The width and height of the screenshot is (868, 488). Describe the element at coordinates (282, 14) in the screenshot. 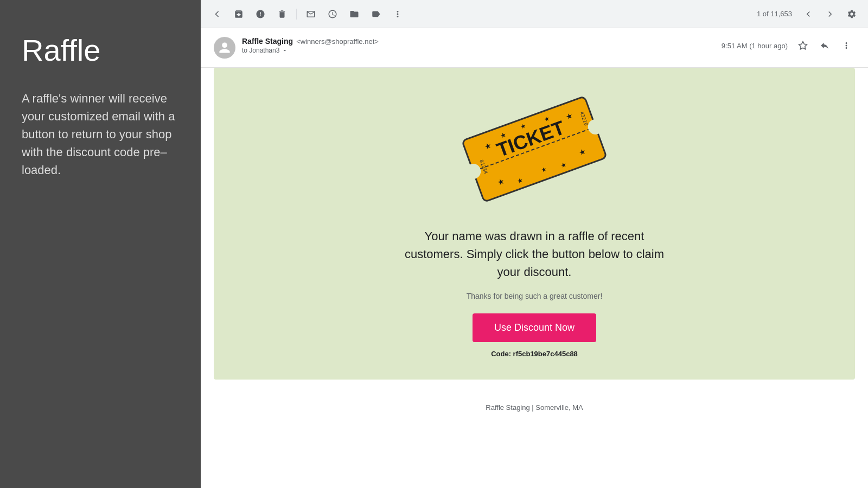

I see `delete-button` at that location.